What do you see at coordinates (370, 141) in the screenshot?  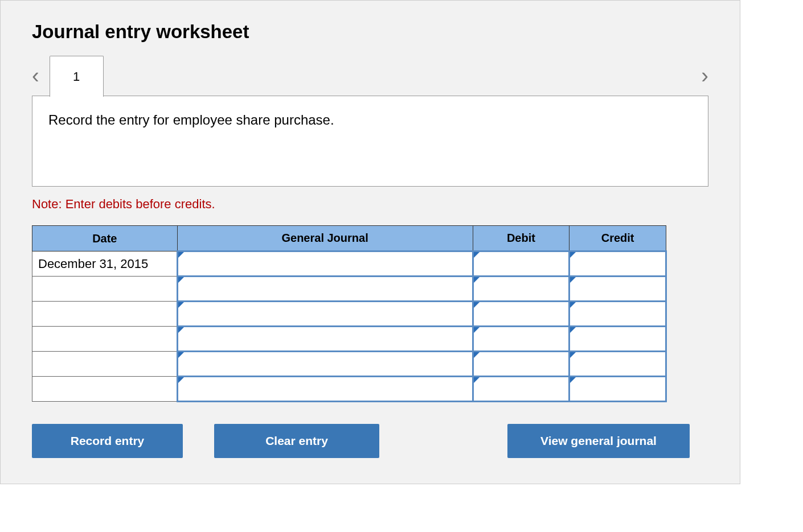 I see `instruction-box: Record the entry for employee share purc…` at bounding box center [370, 141].